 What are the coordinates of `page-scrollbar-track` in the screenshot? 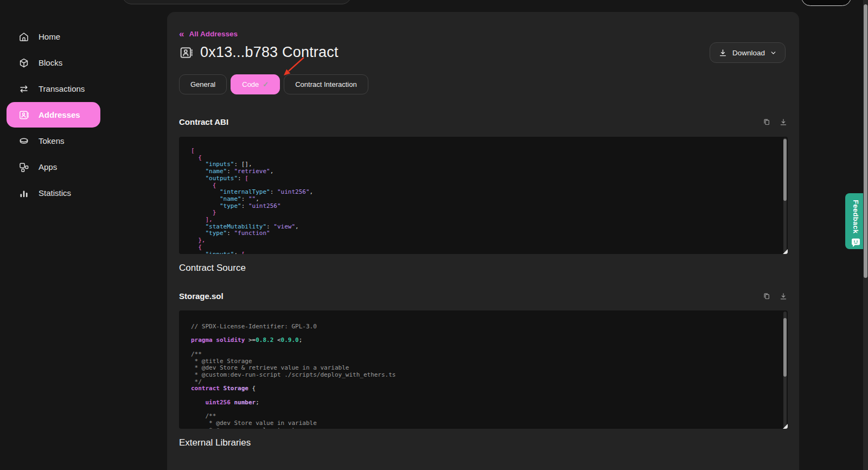 It's located at (866, 235).